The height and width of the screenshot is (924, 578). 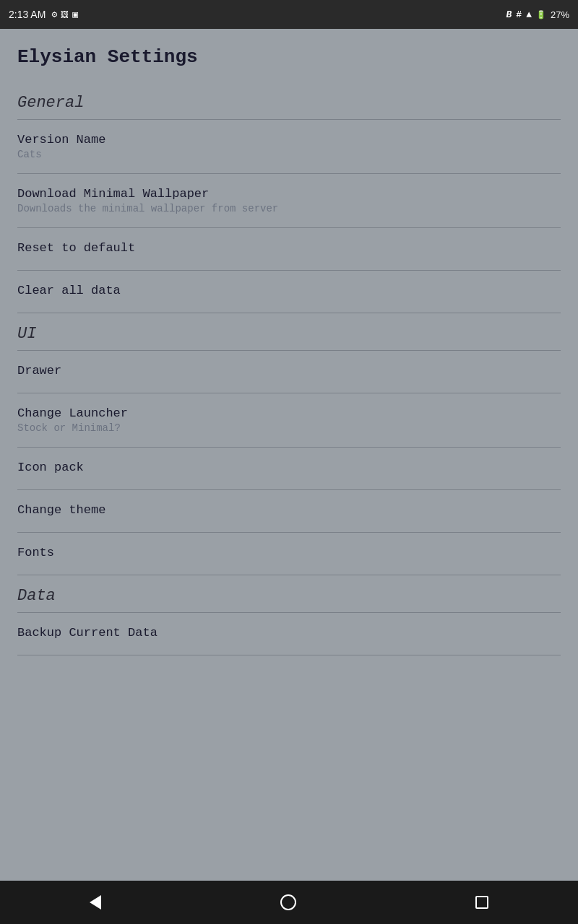 I want to click on hash-icon, so click(x=519, y=14).